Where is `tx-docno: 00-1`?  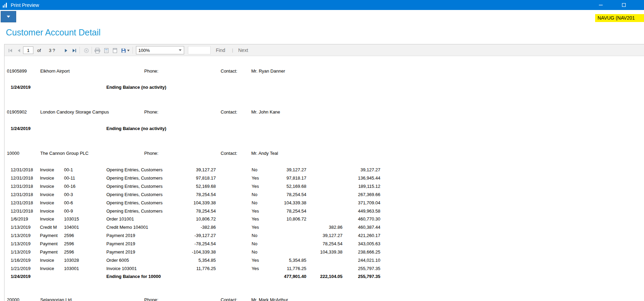 tx-docno: 00-1 is located at coordinates (68, 170).